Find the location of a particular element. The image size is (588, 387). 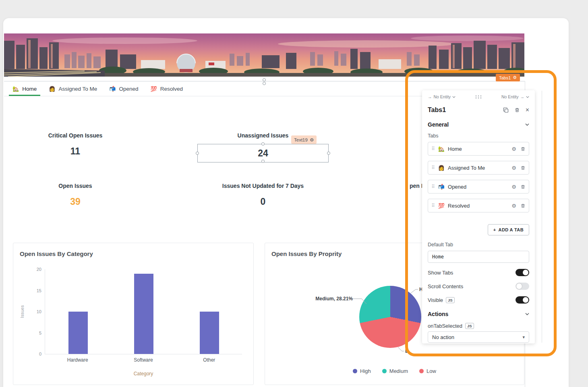

scroll-contents-toggle is located at coordinates (522, 286).